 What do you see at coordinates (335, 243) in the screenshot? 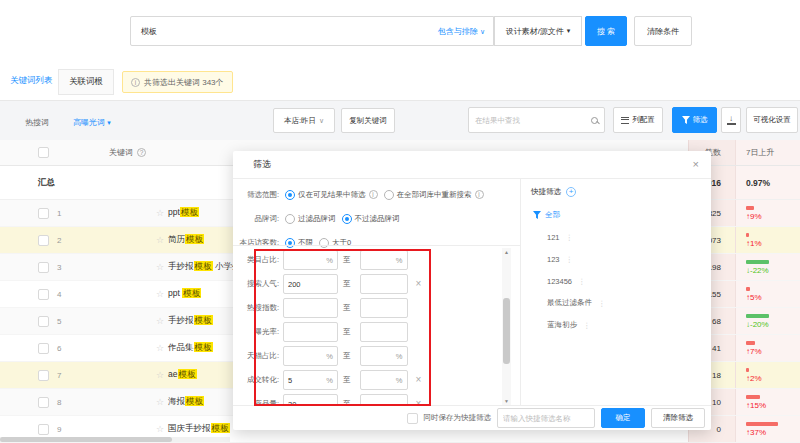
I see `radio-option: 大于0` at bounding box center [335, 243].